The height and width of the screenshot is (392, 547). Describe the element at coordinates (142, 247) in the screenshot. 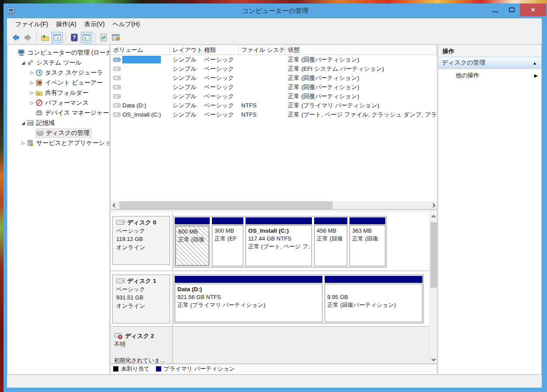

I see `disk-status: オンライン` at that location.